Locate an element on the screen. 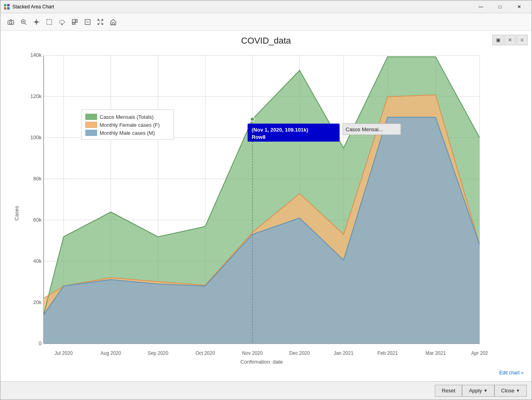 This screenshot has height=400, width=532. close-dropdown-arrow: ▼ is located at coordinates (518, 390).